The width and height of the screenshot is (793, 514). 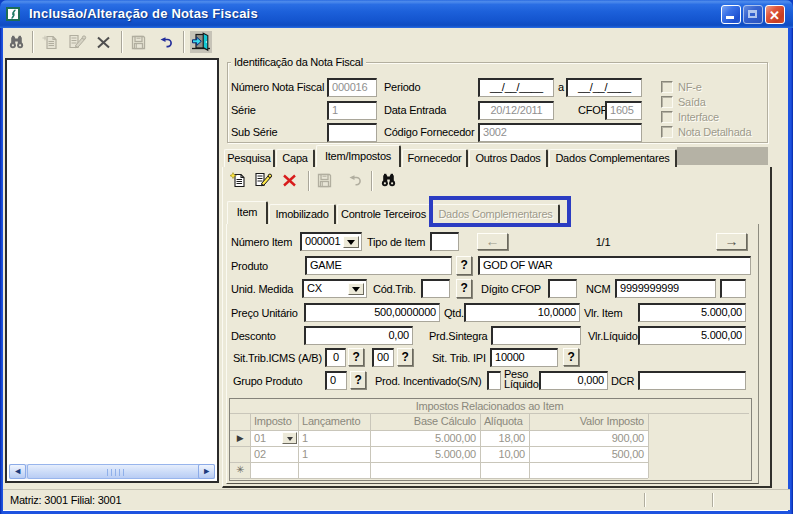 I want to click on peso-liquido-input: 0,000, so click(x=574, y=380).